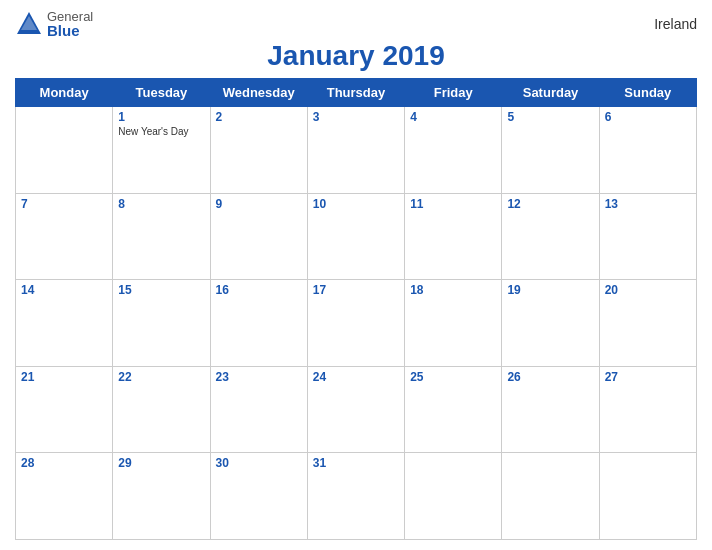  Describe the element at coordinates (162, 150) in the screenshot. I see `calendar-cell: 1New Year's Day` at that location.